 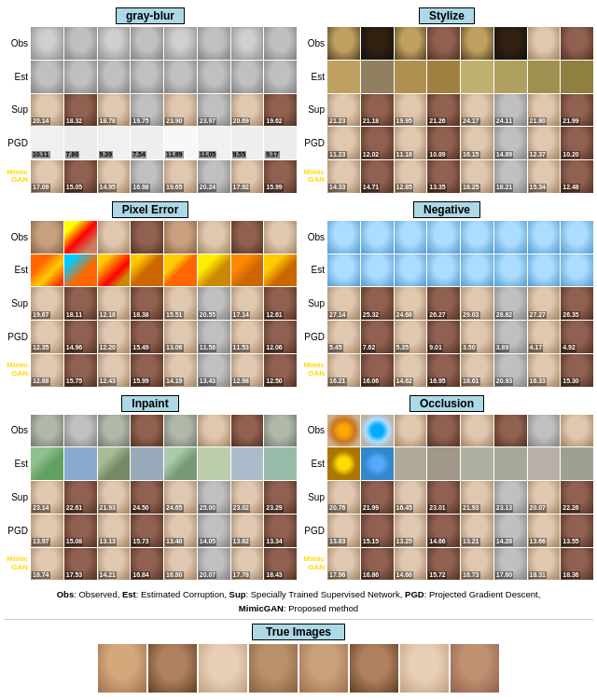 What do you see at coordinates (47, 337) in the screenshot?
I see `face-cell: 12.35` at bounding box center [47, 337].